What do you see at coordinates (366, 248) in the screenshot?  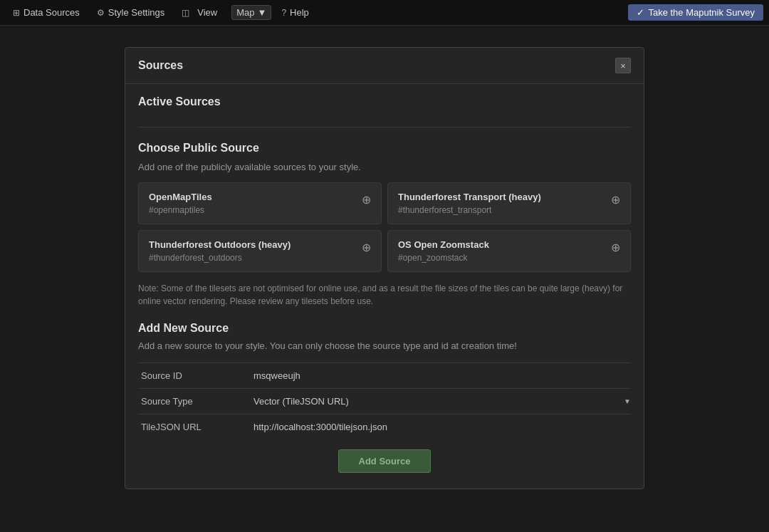 I see `add-source-icon-2: ⊕` at bounding box center [366, 248].